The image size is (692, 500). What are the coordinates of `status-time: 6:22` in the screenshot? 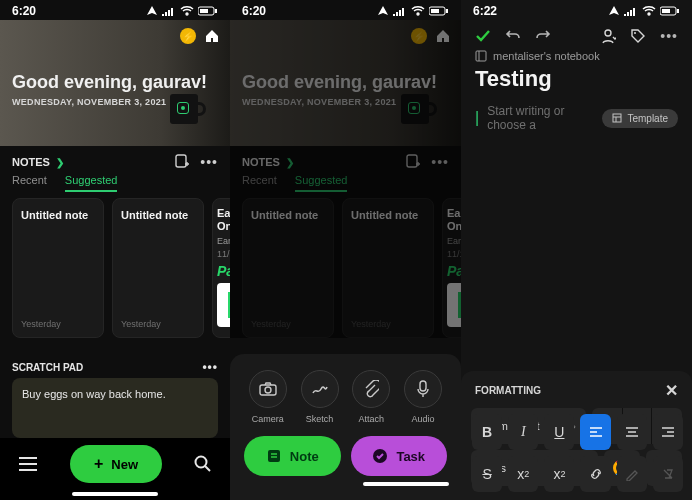 It's located at (485, 11).